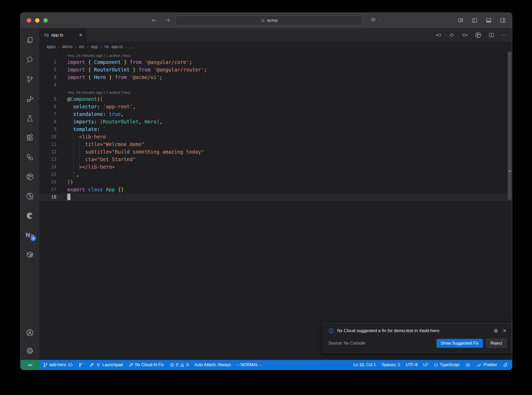 This screenshot has width=532, height=395. What do you see at coordinates (503, 20) in the screenshot?
I see `toggle-secondary-sidebar-button` at bounding box center [503, 20].